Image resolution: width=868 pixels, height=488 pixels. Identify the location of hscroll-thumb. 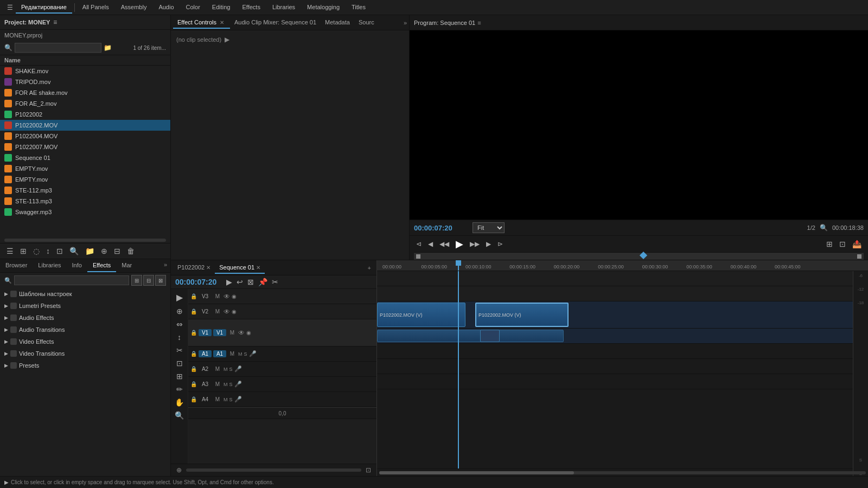
(476, 473).